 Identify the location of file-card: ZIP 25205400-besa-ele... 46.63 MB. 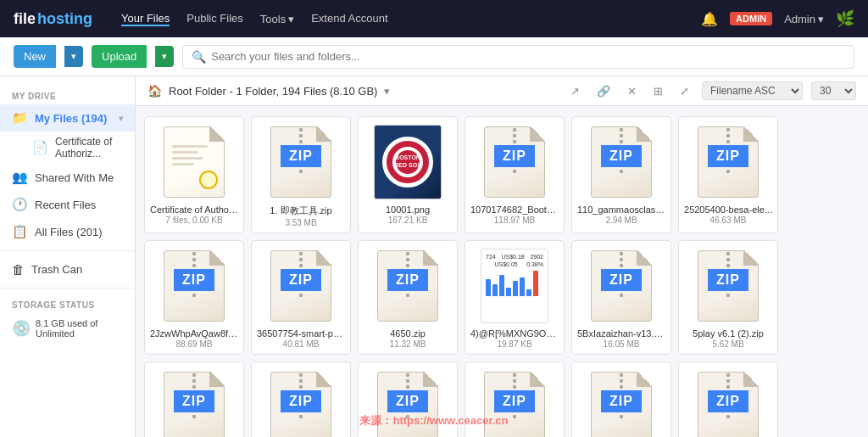
(728, 175).